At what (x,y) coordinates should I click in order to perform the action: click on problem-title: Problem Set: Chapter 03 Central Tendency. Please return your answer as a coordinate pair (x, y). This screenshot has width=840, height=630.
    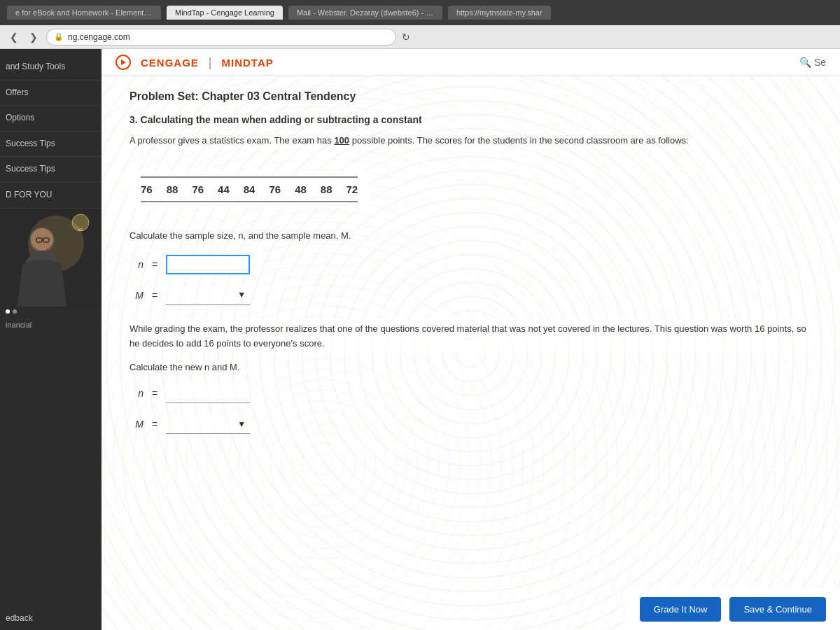
    Looking at the image, I should click on (470, 97).